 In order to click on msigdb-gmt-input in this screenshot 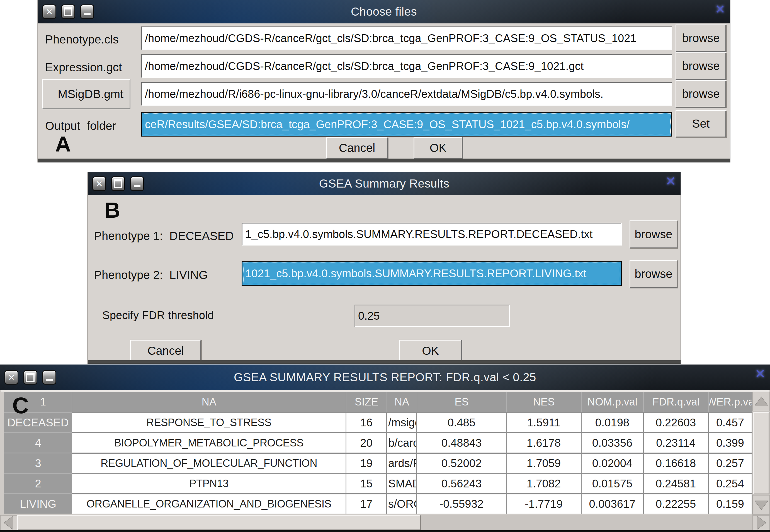, I will do `click(407, 94)`.